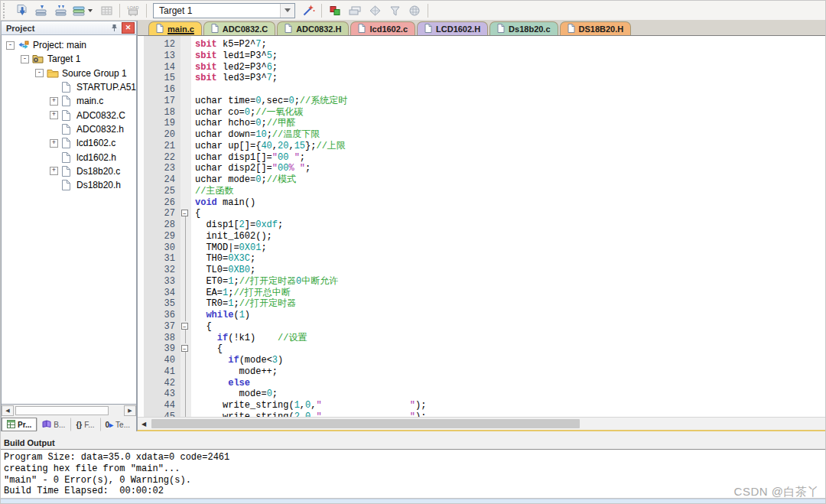 The height and width of the screenshot is (504, 826). Describe the element at coordinates (69, 171) in the screenshot. I see `tree-item-ds18b20-c: +Ds18b20.c` at that location.